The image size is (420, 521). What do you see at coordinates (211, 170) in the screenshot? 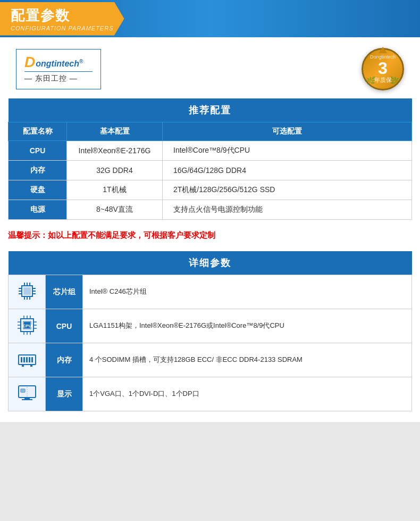
I see `table-row: 内存 32G DDR4 16G/64G/128G DDR4` at bounding box center [211, 170].